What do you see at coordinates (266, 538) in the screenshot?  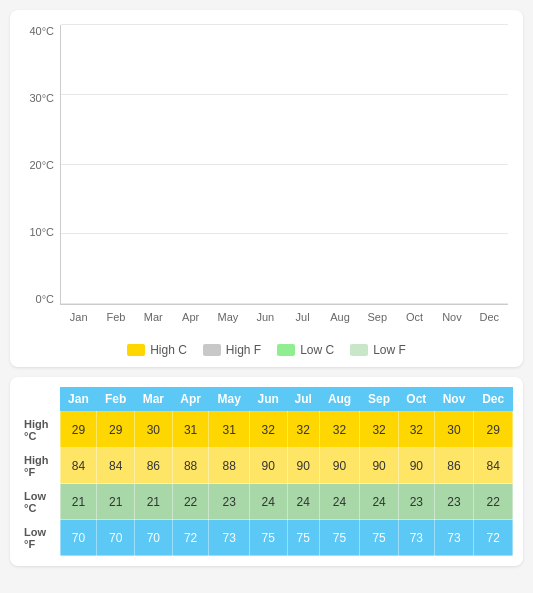 I see `table-row: Low °F707070727375757575737372` at bounding box center [266, 538].